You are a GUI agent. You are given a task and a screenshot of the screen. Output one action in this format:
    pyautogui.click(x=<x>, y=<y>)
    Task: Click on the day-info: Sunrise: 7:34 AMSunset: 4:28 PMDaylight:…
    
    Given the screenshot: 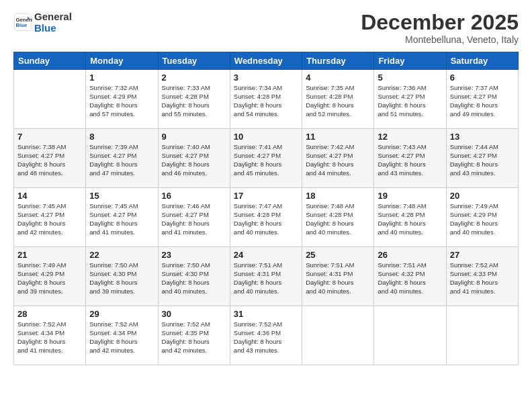 What is the action you would take?
    pyautogui.click(x=266, y=101)
    